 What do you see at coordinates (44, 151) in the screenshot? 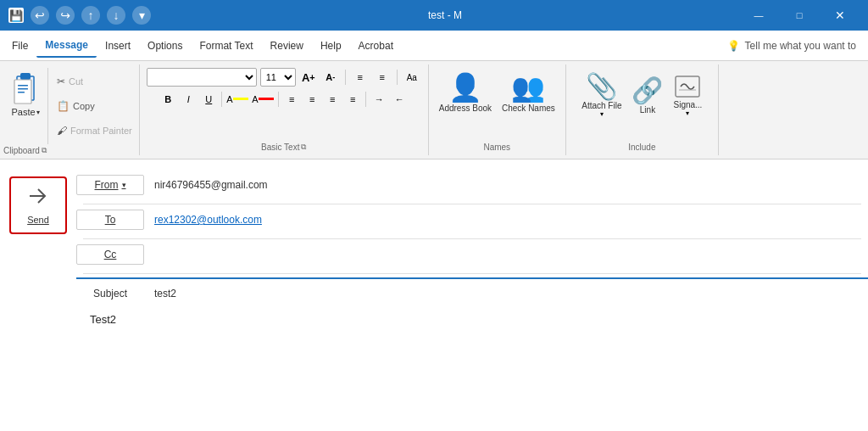
I see `clipboard-expand-icon: ⧉` at bounding box center [44, 151].